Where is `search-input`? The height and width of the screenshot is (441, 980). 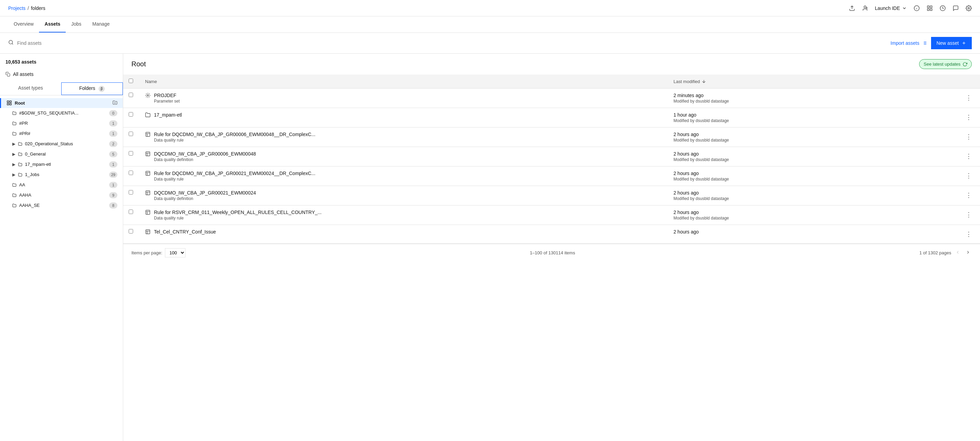 search-input is located at coordinates (115, 43).